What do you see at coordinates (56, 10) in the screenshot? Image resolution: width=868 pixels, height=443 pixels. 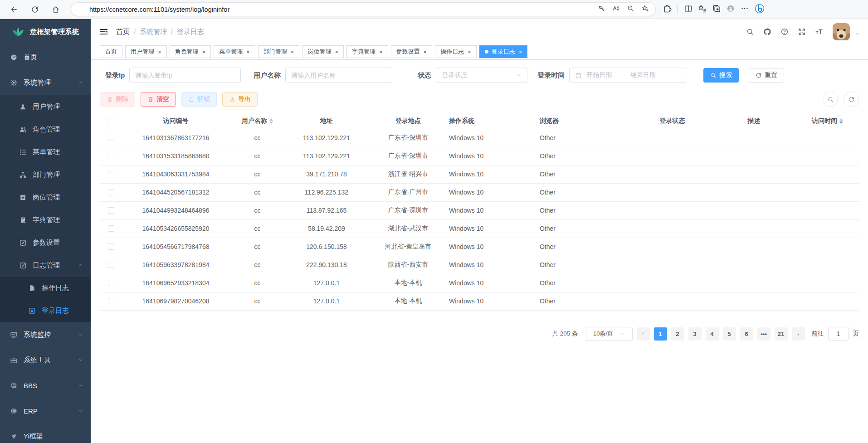 I see `home-button` at bounding box center [56, 10].